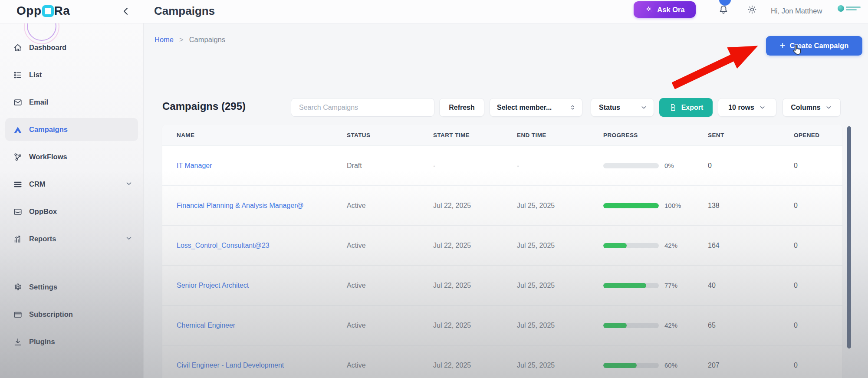 The image size is (868, 378). What do you see at coordinates (751, 286) in the screenshot?
I see `campaign-sent-count: 40` at bounding box center [751, 286].